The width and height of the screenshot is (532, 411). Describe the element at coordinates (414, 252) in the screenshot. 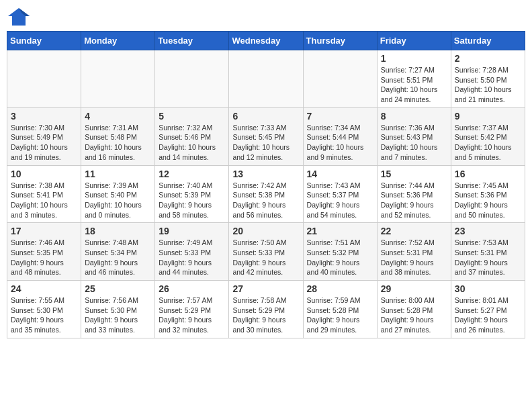

I see `calendar-day: 22Sunrise: 7:52 AM Sunset: 5:31 PM Dayli…` at that location.